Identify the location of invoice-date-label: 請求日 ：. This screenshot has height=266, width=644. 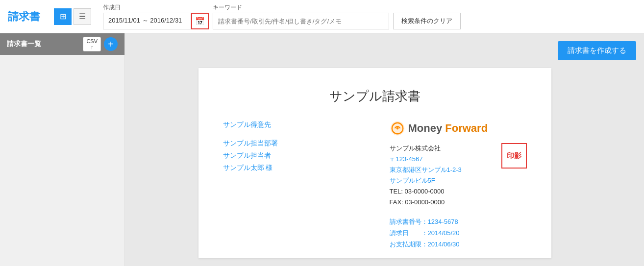
(409, 233).